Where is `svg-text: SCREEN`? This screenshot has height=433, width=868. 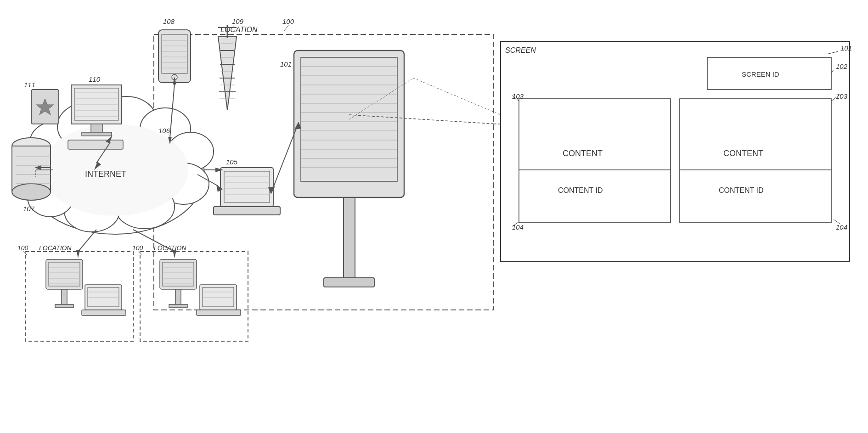 svg-text: SCREEN is located at coordinates (521, 51).